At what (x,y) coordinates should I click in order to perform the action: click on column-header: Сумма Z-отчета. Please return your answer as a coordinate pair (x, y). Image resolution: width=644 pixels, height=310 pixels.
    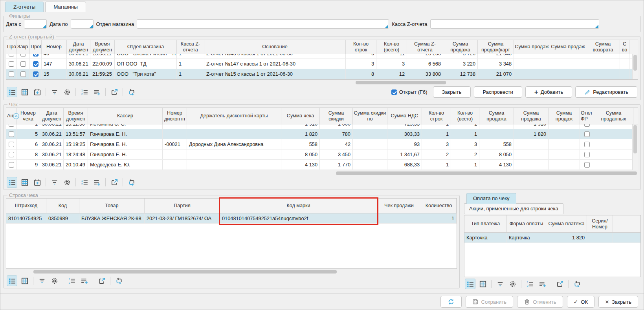
    Looking at the image, I should click on (425, 47).